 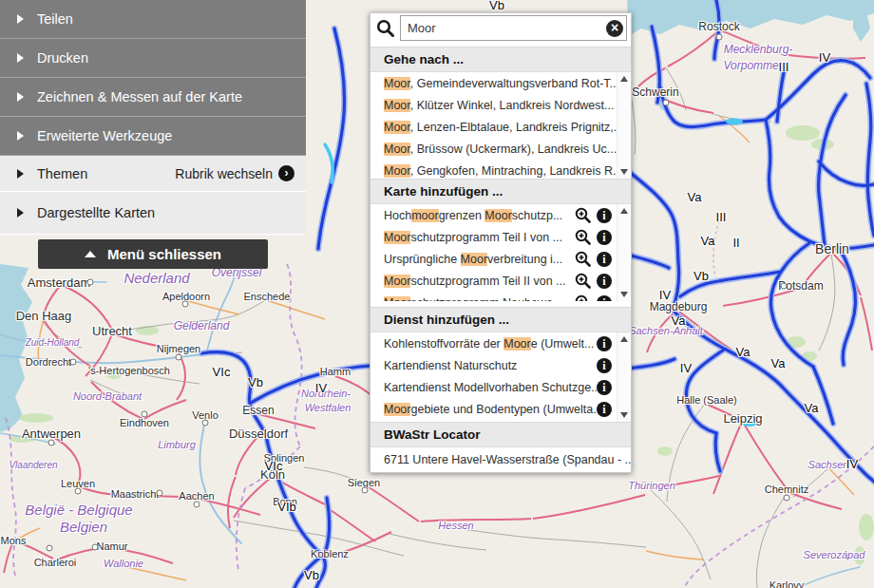 I want to click on rubrik-wechseln-link: Rubrik wechseln›, so click(x=235, y=173).